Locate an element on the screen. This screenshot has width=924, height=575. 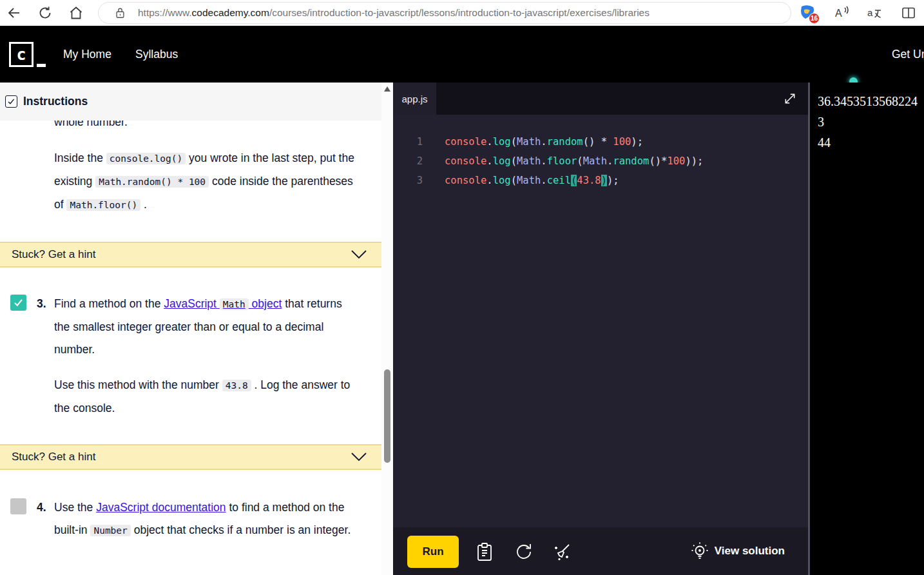
svg-text: A is located at coordinates (839, 13).